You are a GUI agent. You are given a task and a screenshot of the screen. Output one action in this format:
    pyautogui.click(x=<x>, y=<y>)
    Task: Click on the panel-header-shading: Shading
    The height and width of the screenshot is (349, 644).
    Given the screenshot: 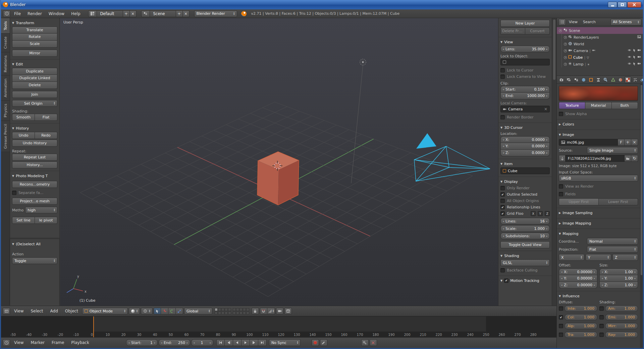 What is the action you would take?
    pyautogui.click(x=525, y=256)
    